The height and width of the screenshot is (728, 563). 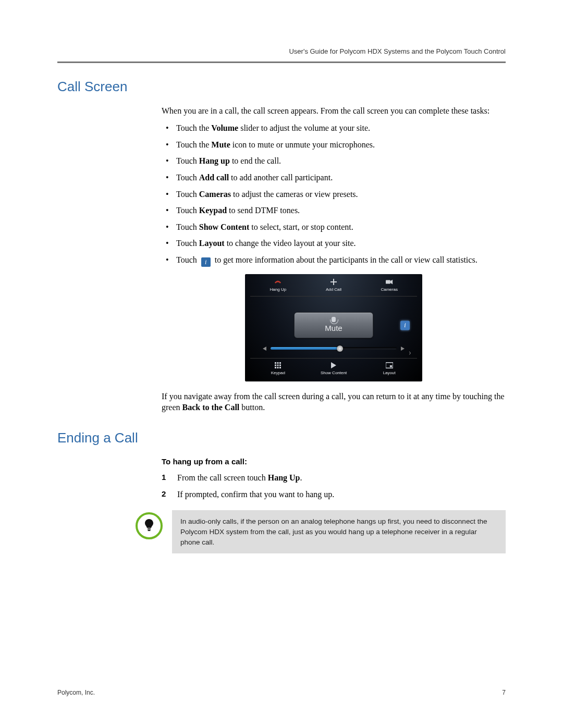 I want to click on camera-icon, so click(x=389, y=282).